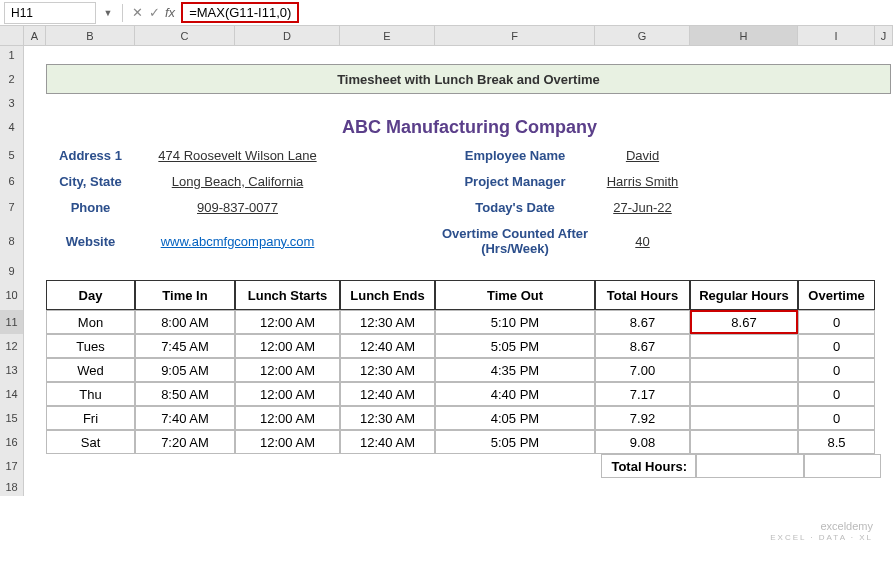 The width and height of the screenshot is (893, 567). Describe the element at coordinates (642, 370) in the screenshot. I see `td-total: 7.00` at that location.